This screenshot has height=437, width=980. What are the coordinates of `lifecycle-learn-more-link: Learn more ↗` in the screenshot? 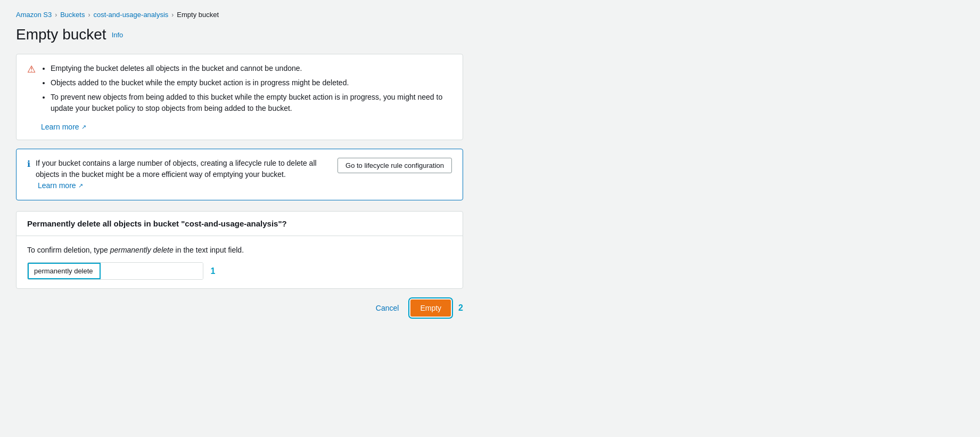 It's located at (61, 185).